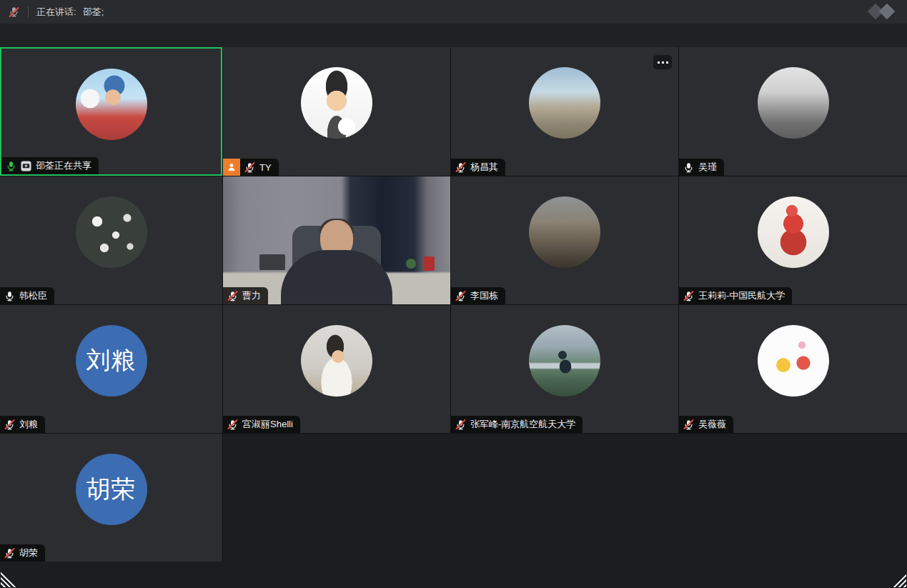 Image resolution: width=907 pixels, height=588 pixels. Describe the element at coordinates (246, 296) in the screenshot. I see `nameplate-caoli: 曹力` at that location.